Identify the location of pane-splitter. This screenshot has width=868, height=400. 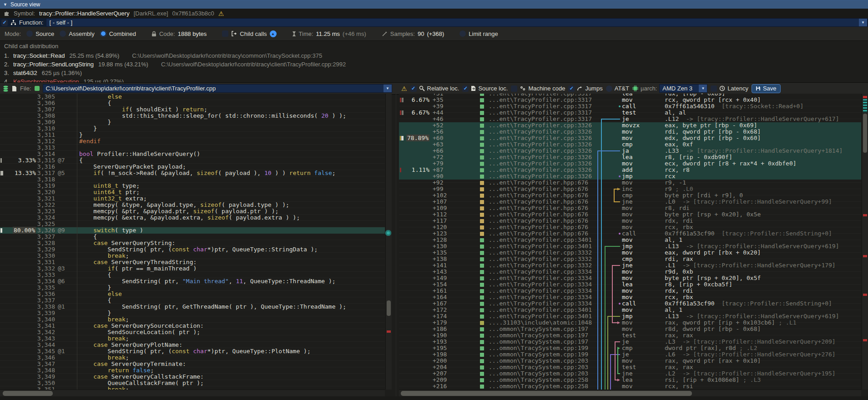
(396, 247).